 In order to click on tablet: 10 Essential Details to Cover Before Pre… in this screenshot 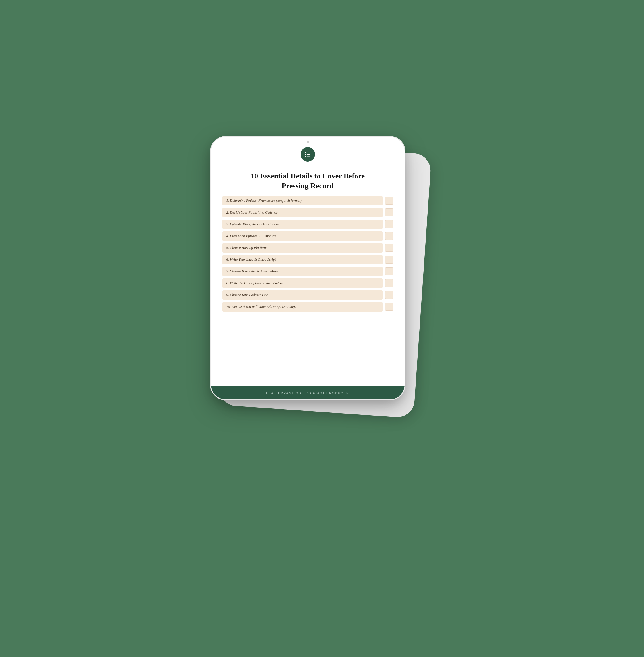, I will do `click(308, 268)`.